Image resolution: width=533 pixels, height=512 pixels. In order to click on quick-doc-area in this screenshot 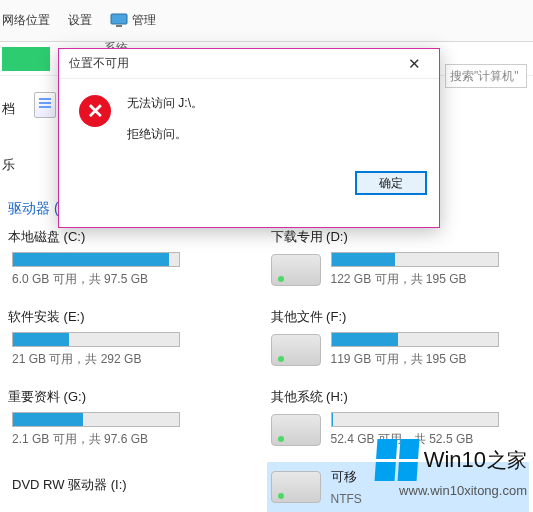, I will do `click(45, 105)`.